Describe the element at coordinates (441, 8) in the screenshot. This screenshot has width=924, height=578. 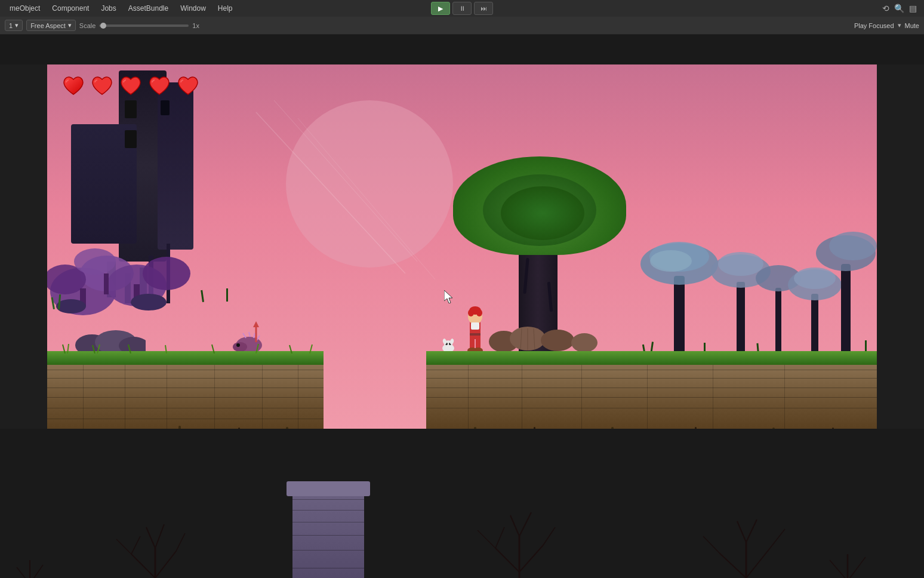
I see `play-button: ▶` at that location.